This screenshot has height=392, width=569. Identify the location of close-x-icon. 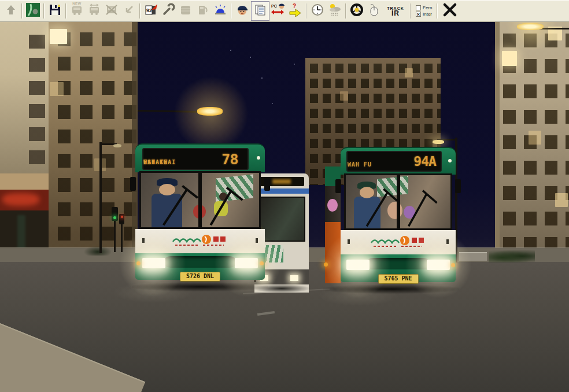
(450, 11).